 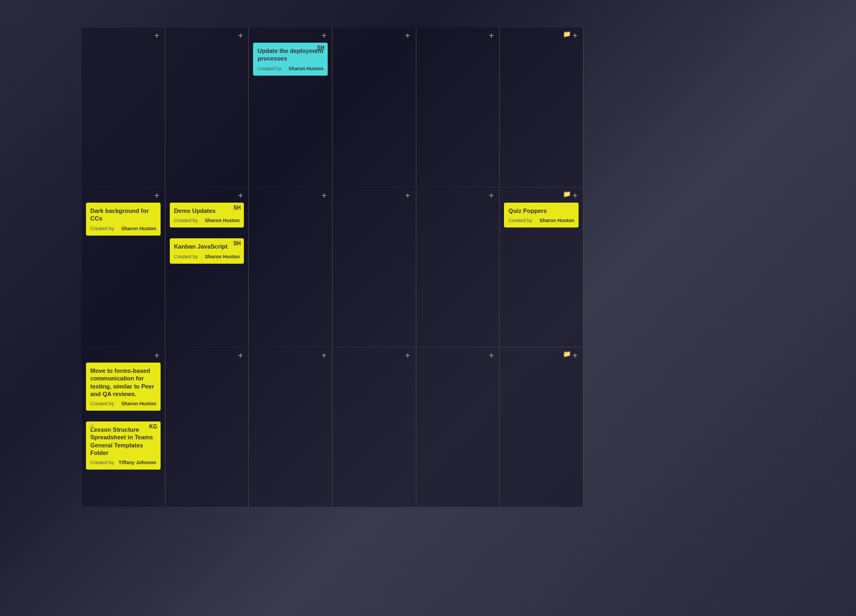 I want to click on add-card-other-suggestion: +, so click(x=157, y=356).